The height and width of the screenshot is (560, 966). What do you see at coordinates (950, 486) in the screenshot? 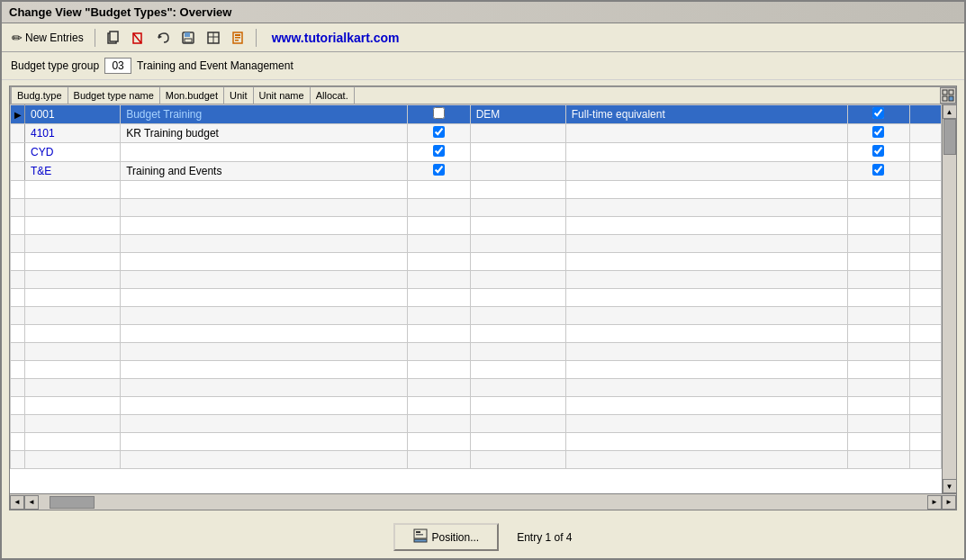
I see `scroll-down-button: ▼` at bounding box center [950, 486].